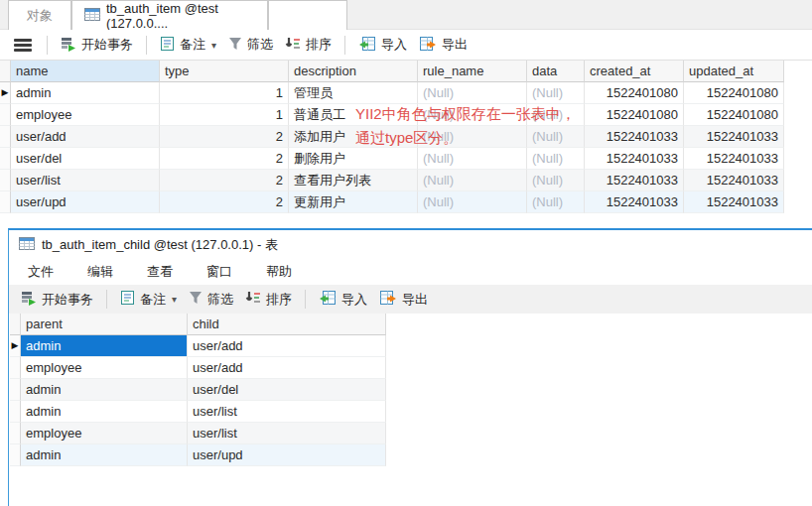  I want to click on column-header-name: name, so click(85, 71).